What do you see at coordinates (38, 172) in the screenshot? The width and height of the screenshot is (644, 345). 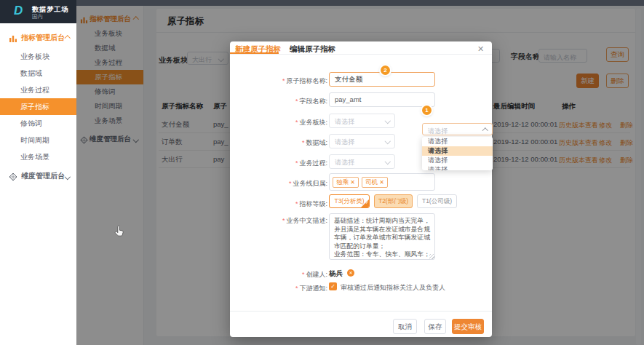 I see `outer-sidebar: D 数据梦工场 国内 指标管理后台 业务板块 数据域 业务过程 原子指标 修饰词…` at bounding box center [38, 172].